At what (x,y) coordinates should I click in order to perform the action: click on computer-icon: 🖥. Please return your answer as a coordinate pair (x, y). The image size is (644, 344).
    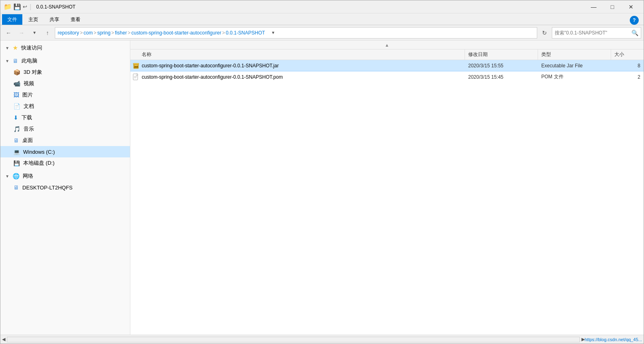
    Looking at the image, I should click on (15, 61).